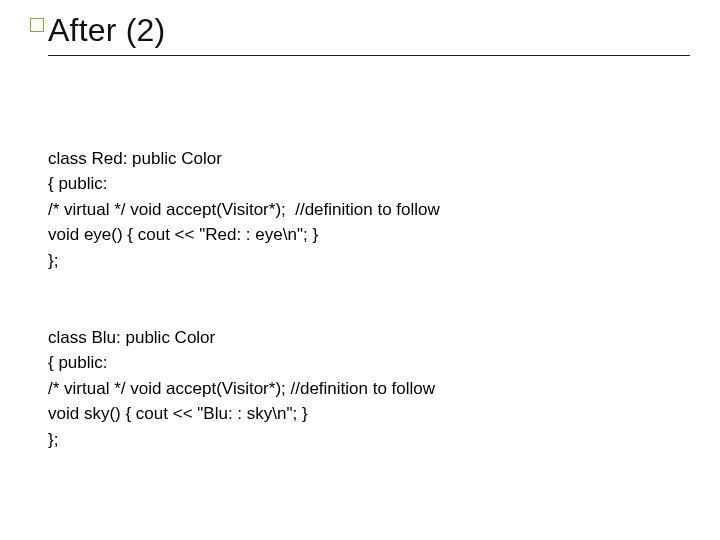 The height and width of the screenshot is (540, 720). What do you see at coordinates (369, 56) in the screenshot?
I see `title-underline` at bounding box center [369, 56].